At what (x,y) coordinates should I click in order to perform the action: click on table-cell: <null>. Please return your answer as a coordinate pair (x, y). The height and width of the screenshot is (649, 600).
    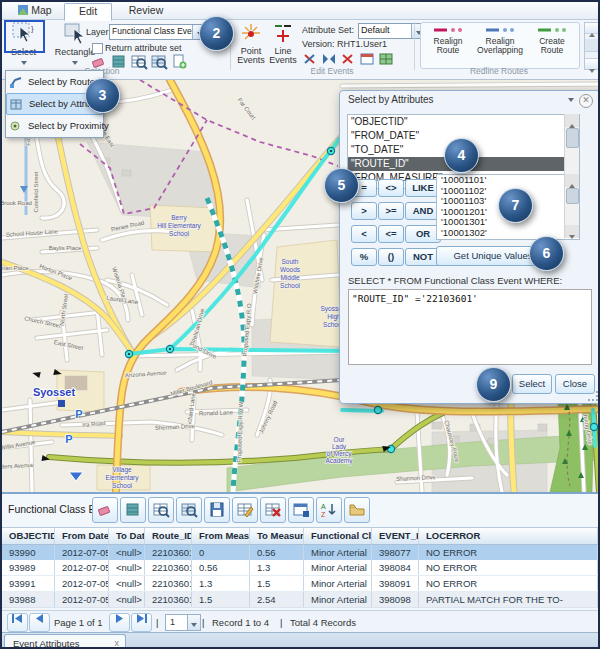
    Looking at the image, I should click on (127, 584).